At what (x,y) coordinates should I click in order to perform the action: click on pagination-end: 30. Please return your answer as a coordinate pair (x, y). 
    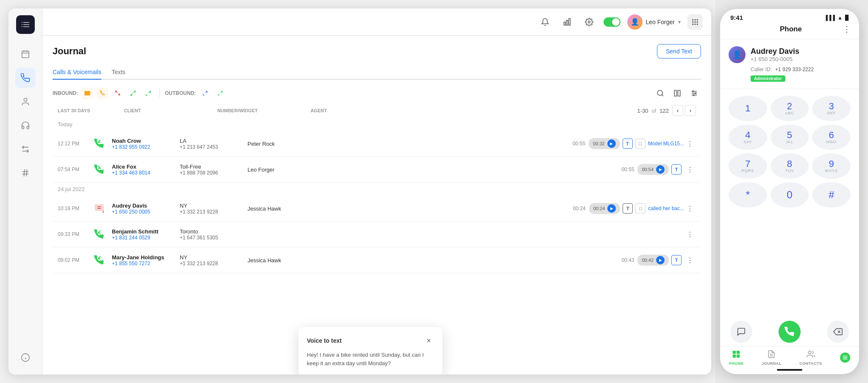
    Looking at the image, I should click on (645, 111).